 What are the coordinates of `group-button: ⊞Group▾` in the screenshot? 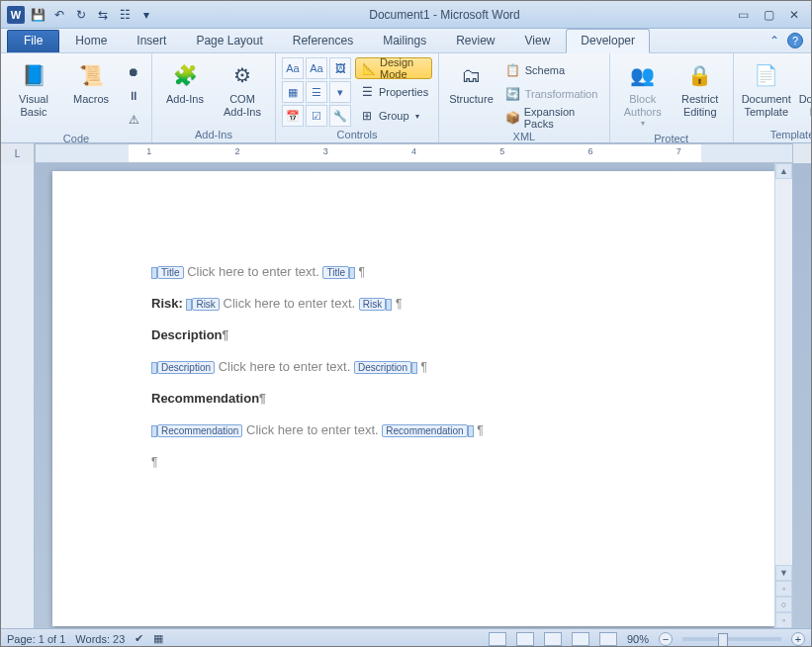 It's located at (394, 116).